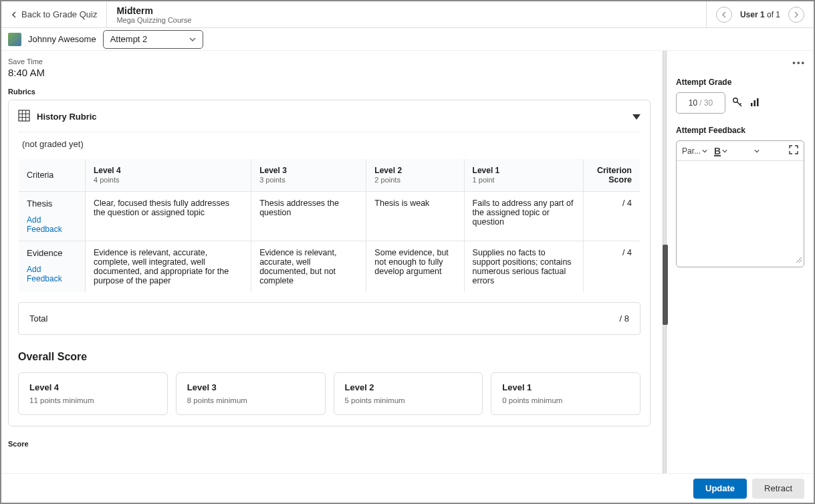  Describe the element at coordinates (309, 217) in the screenshot. I see `rubric-cell: Thesis addresses the question` at that location.